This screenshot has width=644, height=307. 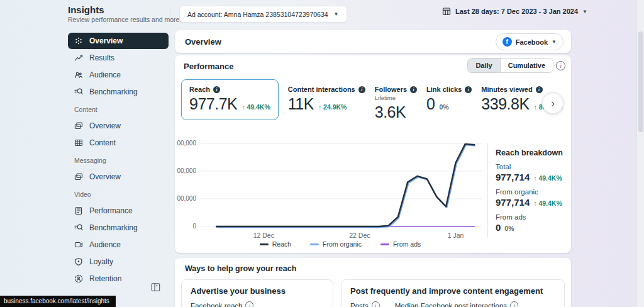 What do you see at coordinates (257, 293) in the screenshot?
I see `advertise-card: Advertise your business Facebook reach i` at bounding box center [257, 293].